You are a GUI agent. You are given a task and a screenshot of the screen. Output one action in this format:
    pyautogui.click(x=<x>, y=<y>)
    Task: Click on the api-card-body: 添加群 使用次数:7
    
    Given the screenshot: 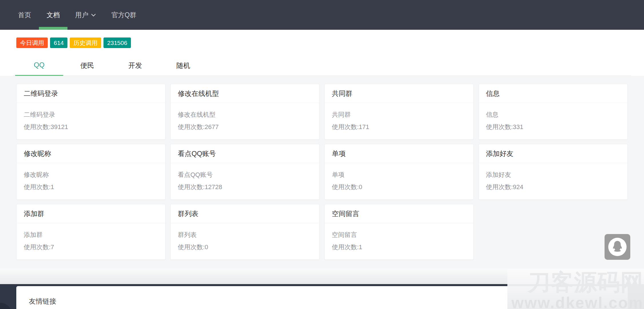 What is the action you would take?
    pyautogui.click(x=91, y=238)
    